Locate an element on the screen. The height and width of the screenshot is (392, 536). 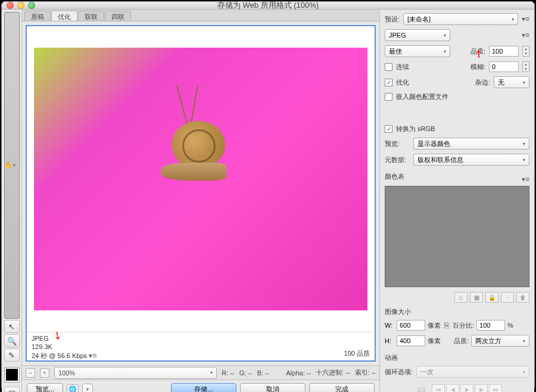
last-frame-button: ⏭ is located at coordinates (496, 388).